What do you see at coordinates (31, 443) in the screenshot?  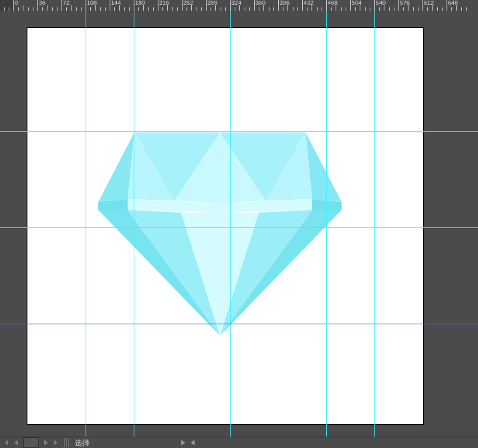 I see `frame-number-box` at bounding box center [31, 443].